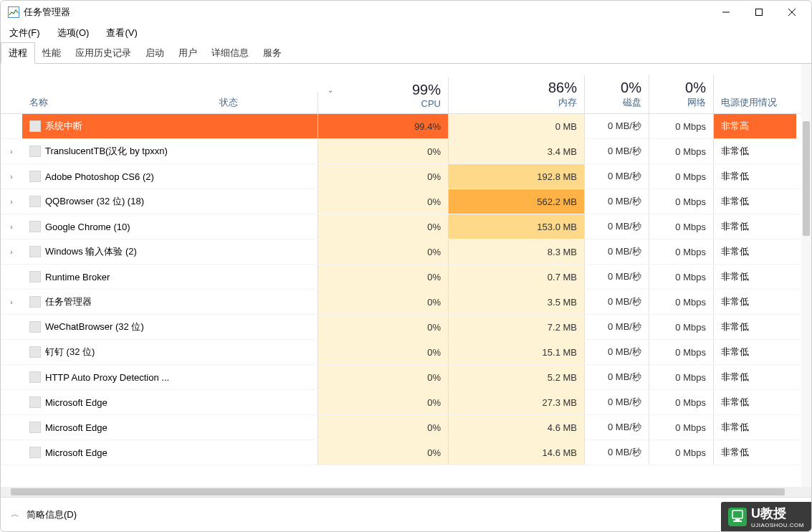 The image size is (812, 532). I want to click on watermark-brand: U教授, so click(768, 513).